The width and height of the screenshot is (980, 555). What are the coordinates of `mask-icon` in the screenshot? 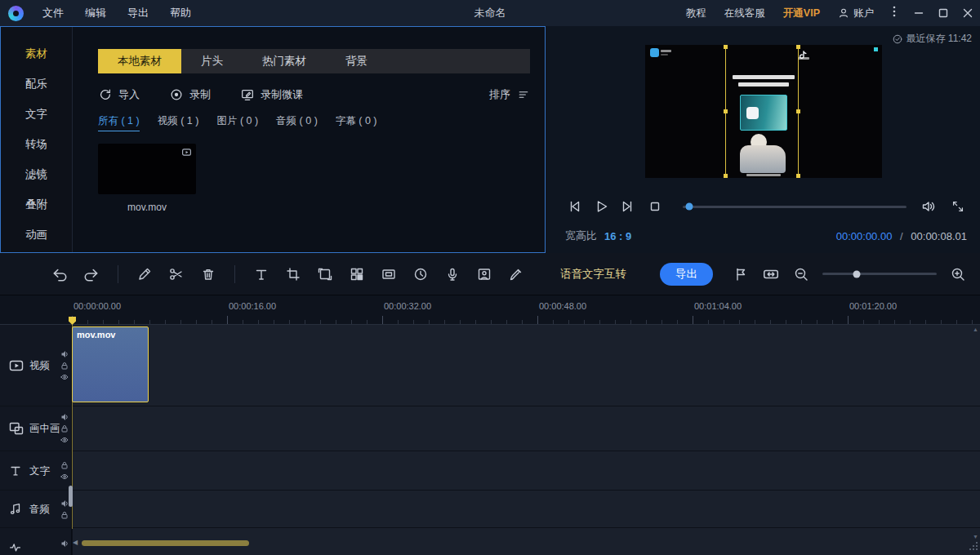 It's located at (389, 274).